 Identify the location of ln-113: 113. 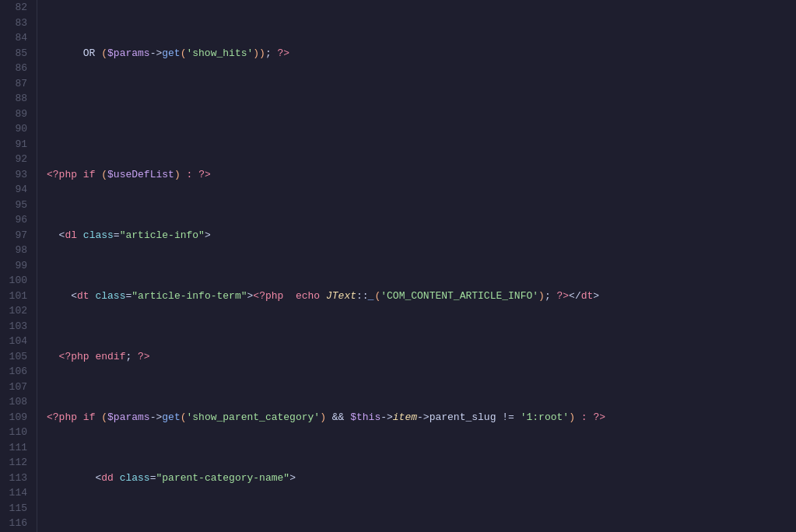
(17, 478).